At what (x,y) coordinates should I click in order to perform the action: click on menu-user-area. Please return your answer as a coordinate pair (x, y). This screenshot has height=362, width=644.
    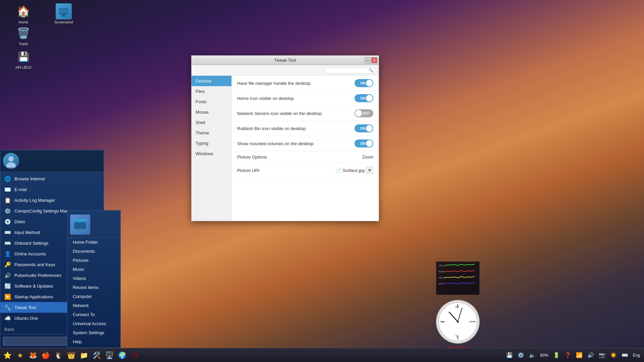
    Looking at the image, I should click on (52, 161).